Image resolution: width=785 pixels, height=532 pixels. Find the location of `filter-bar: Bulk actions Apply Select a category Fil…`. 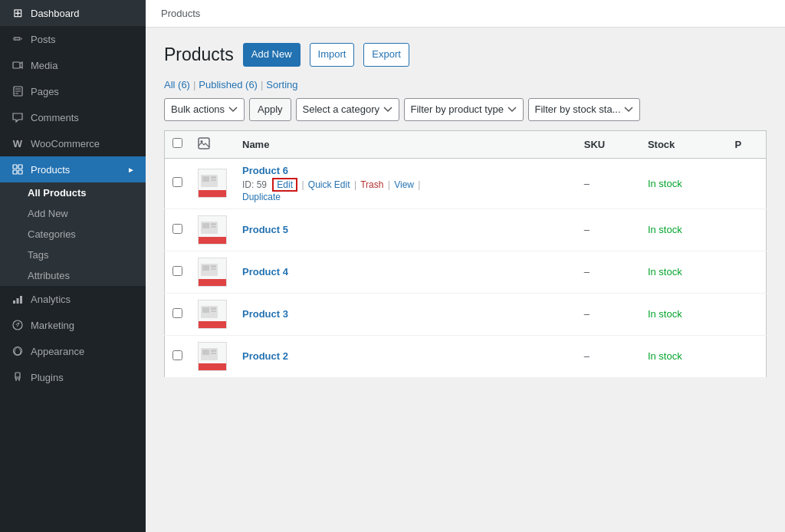

filter-bar: Bulk actions Apply Select a category Fil… is located at coordinates (465, 110).